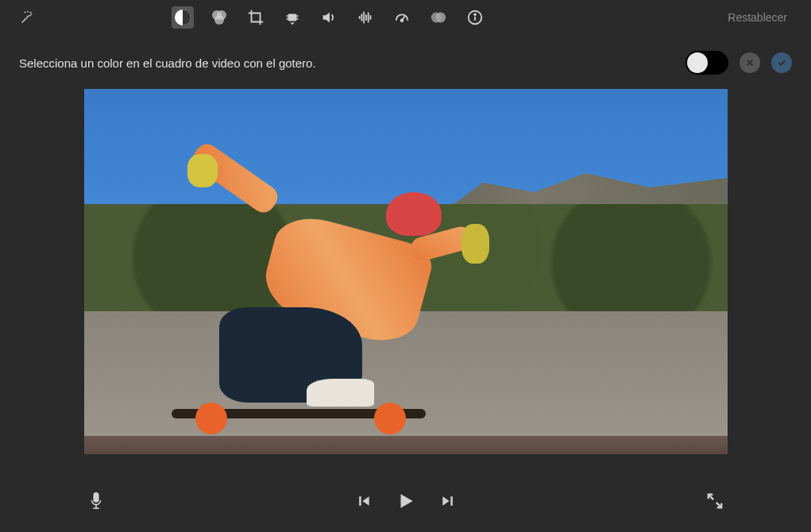 Image resolution: width=811 pixels, height=532 pixels. What do you see at coordinates (405, 59) in the screenshot?
I see `instruction-bar: Selecciona un color en el cuadro de vide…` at bounding box center [405, 59].